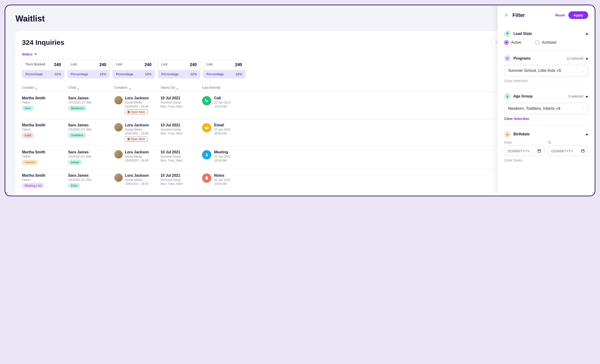 This screenshot has width=600, height=364. What do you see at coordinates (519, 15) in the screenshot?
I see `filter-title: Filter` at bounding box center [519, 15].